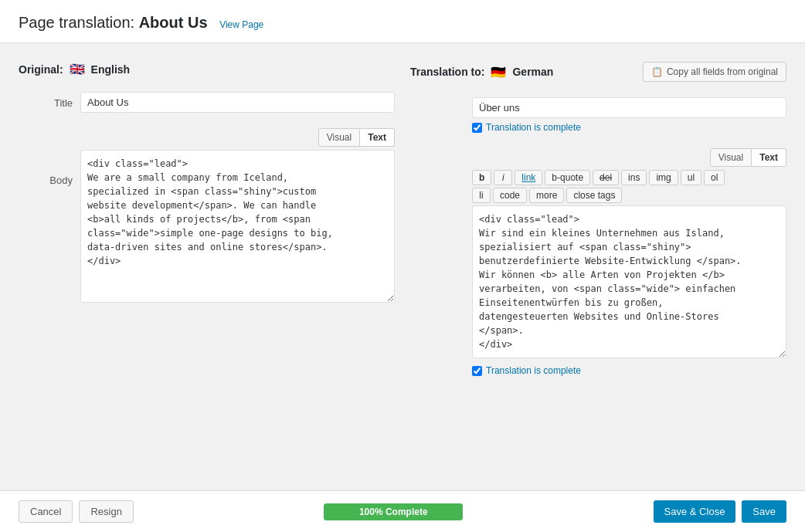 This screenshot has height=532, width=805. What do you see at coordinates (594, 195) in the screenshot?
I see `toolbar-close-tags-btn: close tags` at bounding box center [594, 195].